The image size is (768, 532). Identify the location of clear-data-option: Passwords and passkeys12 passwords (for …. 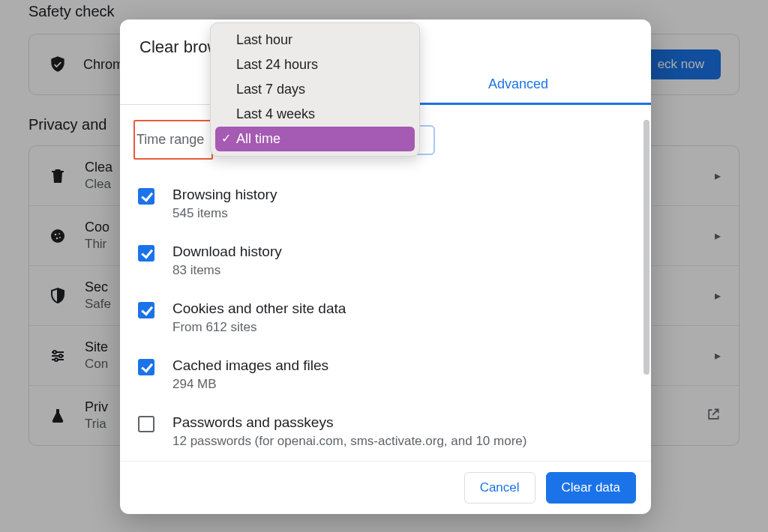
(386, 435).